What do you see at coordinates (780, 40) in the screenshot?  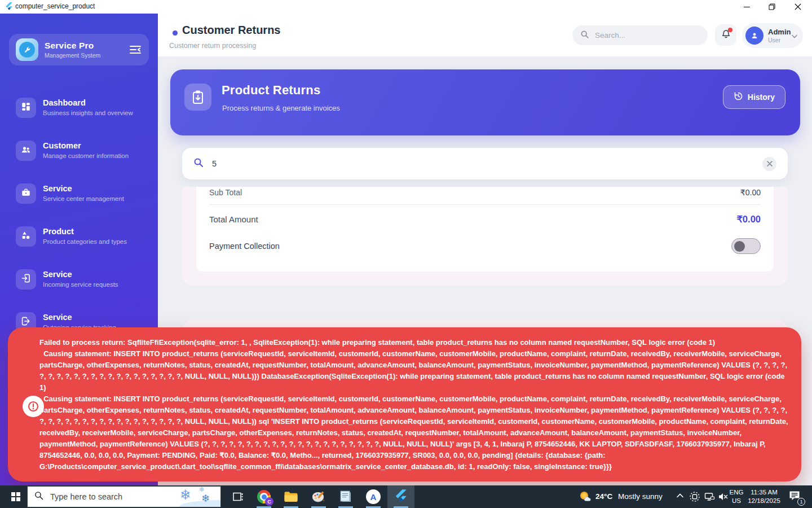 I see `user-role: User` at bounding box center [780, 40].